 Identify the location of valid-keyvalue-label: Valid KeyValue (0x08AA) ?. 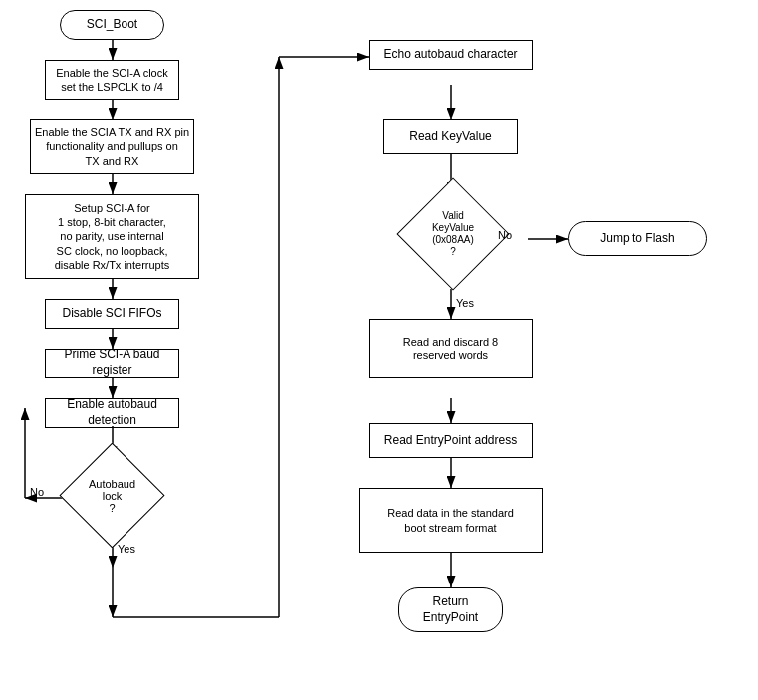
(453, 234).